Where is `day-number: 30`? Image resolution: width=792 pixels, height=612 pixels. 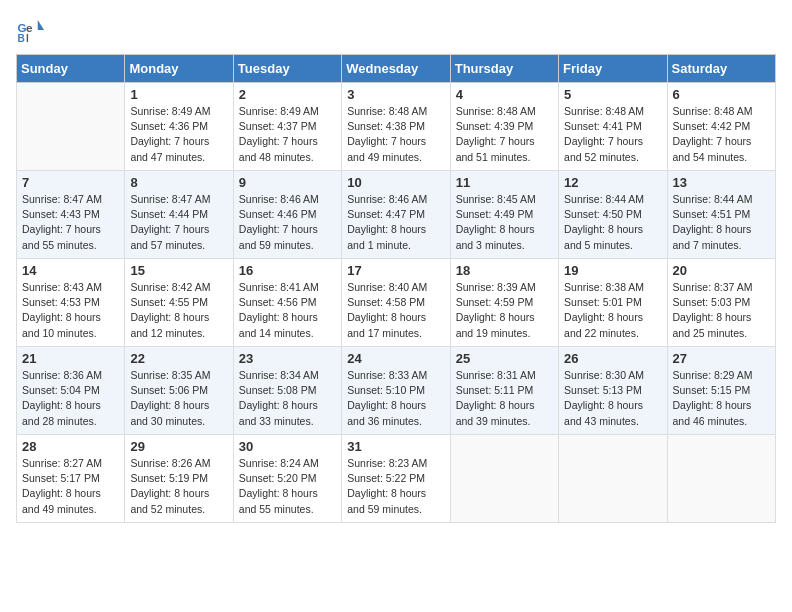 day-number: 30 is located at coordinates (288, 446).